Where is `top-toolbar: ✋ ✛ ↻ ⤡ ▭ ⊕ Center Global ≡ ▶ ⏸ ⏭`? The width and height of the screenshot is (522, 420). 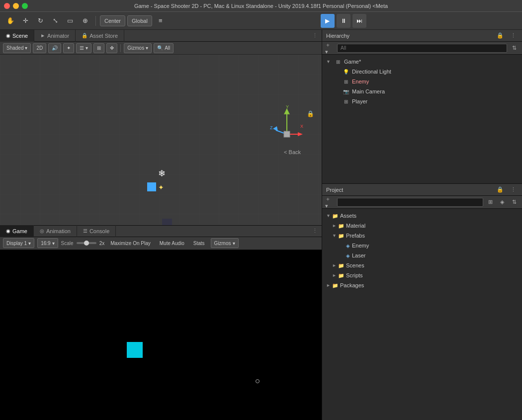 top-toolbar: ✋ ✛ ↻ ⤡ ▭ ⊕ Center Global ≡ ▶ ⏸ ⏭ is located at coordinates (261, 21).